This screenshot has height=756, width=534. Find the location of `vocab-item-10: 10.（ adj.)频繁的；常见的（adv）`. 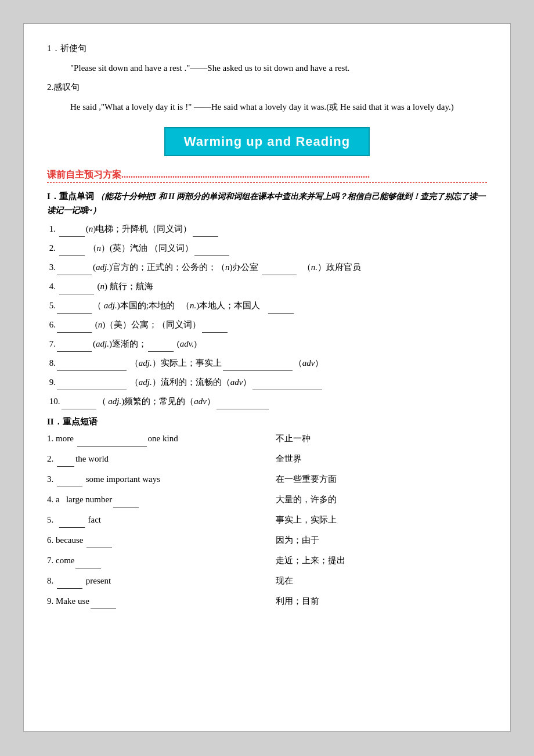

vocab-item-10: 10.（ adj.)频繁的；常见的（adv） is located at coordinates (267, 402).